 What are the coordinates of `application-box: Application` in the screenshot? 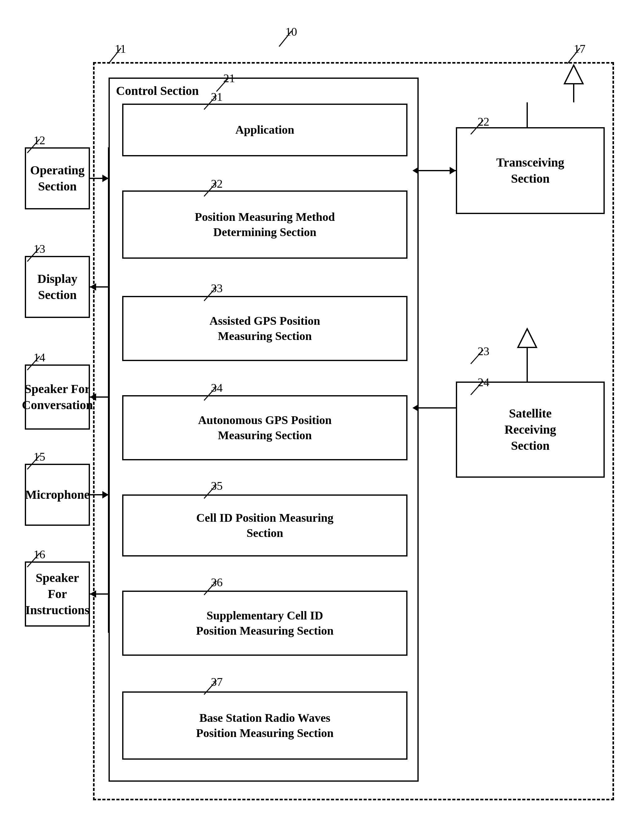 It's located at (265, 130).